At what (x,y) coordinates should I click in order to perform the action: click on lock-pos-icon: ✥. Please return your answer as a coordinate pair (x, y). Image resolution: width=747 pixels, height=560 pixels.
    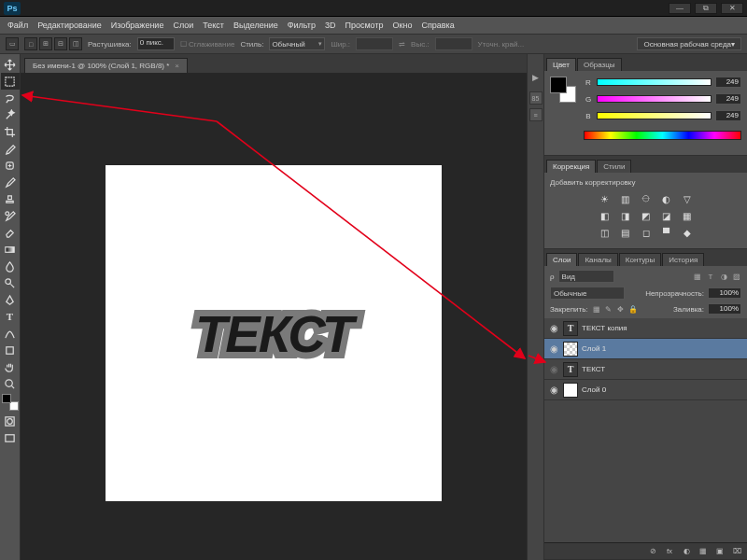
    Looking at the image, I should click on (621, 309).